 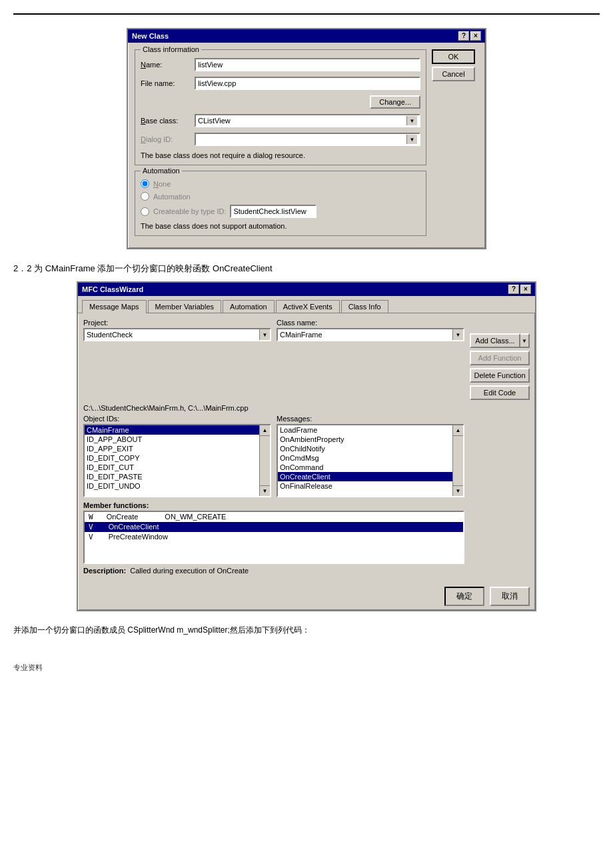 I want to click on new-class-title: New Class, so click(x=151, y=36).